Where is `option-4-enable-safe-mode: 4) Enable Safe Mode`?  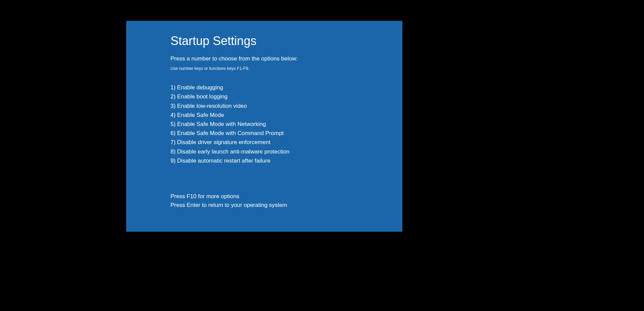
option-4-enable-safe-mode: 4) Enable Safe Mode is located at coordinates (277, 115).